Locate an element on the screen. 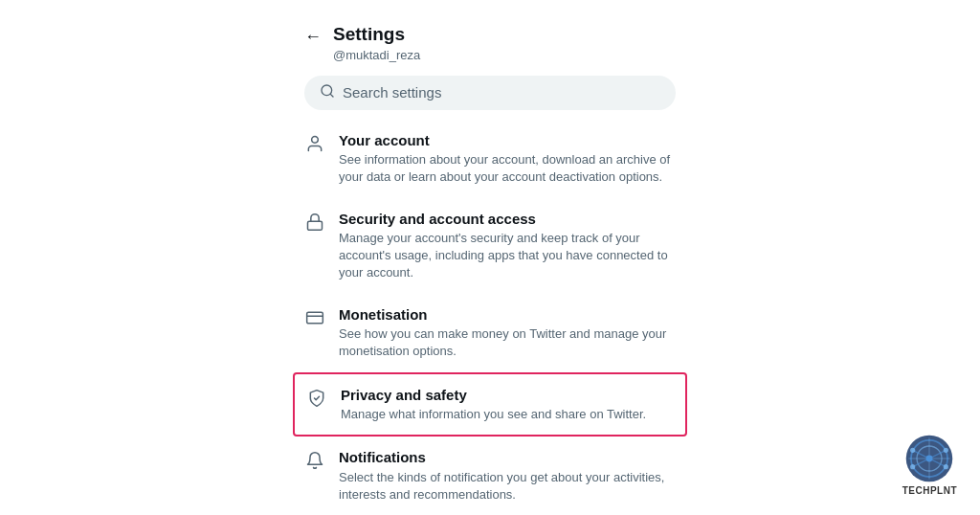 The height and width of the screenshot is (515, 980). person-icon is located at coordinates (315, 144).